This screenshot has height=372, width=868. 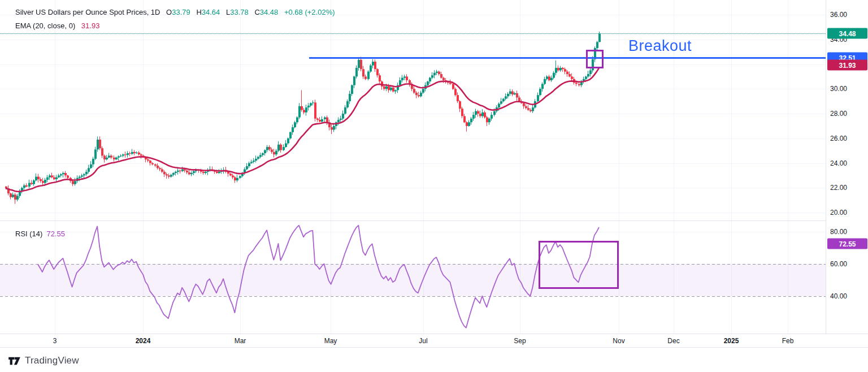 I want to click on breakout-text-drawing: Breakout, so click(x=660, y=46).